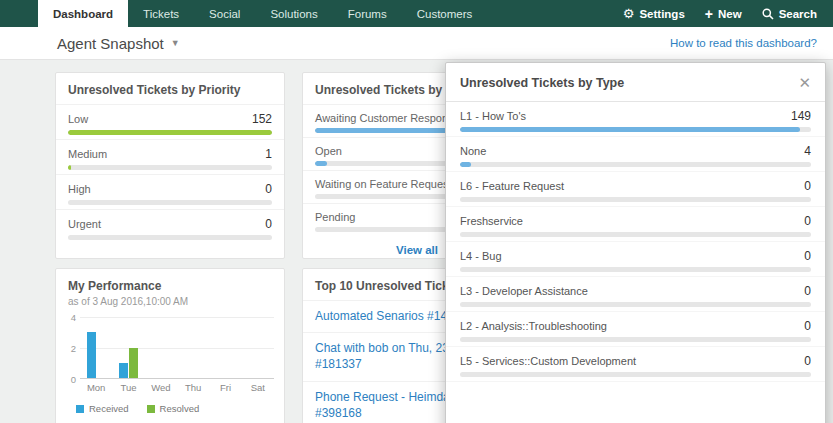  I want to click on bar-group-sat, so click(258, 348).